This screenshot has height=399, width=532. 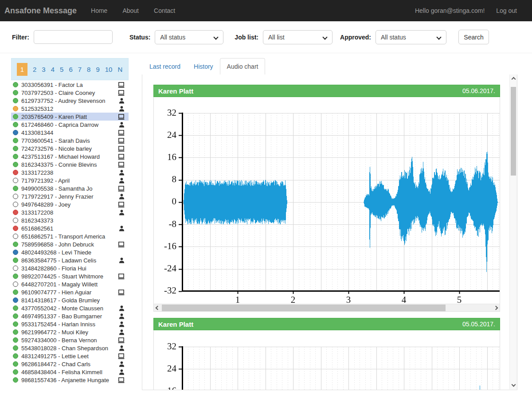 What do you see at coordinates (69, 245) in the screenshot?
I see `contact-label: 7589596858 - John Debruck` at bounding box center [69, 245].